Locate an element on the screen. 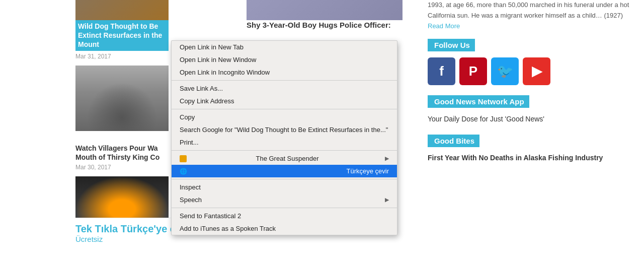 The height and width of the screenshot is (258, 644). sidebar-intro-text: 1993, at age 66, more than 50,000 marche… is located at coordinates (531, 16).